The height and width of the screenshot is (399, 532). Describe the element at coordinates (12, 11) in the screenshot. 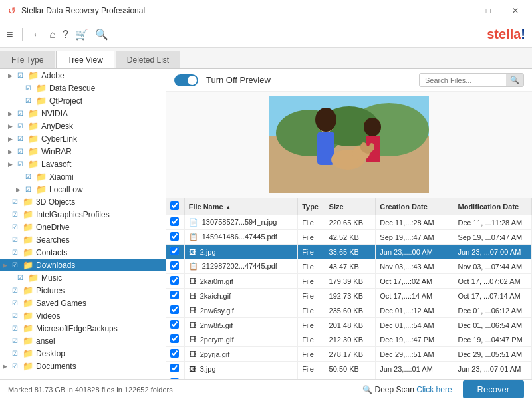

I see `app-icon: ↺` at that location.